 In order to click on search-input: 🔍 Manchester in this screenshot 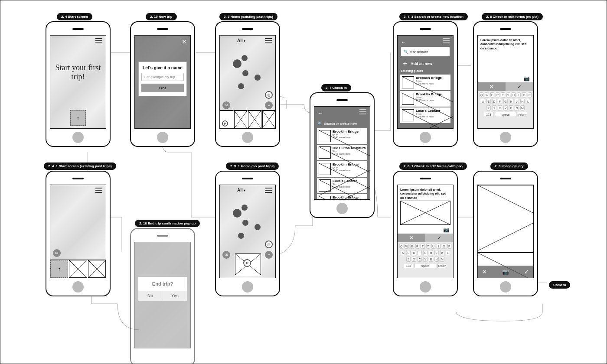, I will do `click(425, 52)`.